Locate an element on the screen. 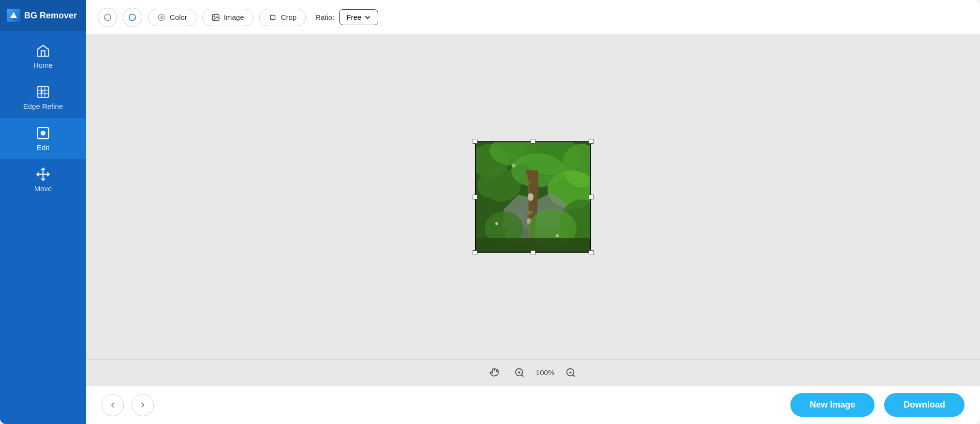 The height and width of the screenshot is (424, 980). ratio-wrapper: Ratio: Free is located at coordinates (347, 17).